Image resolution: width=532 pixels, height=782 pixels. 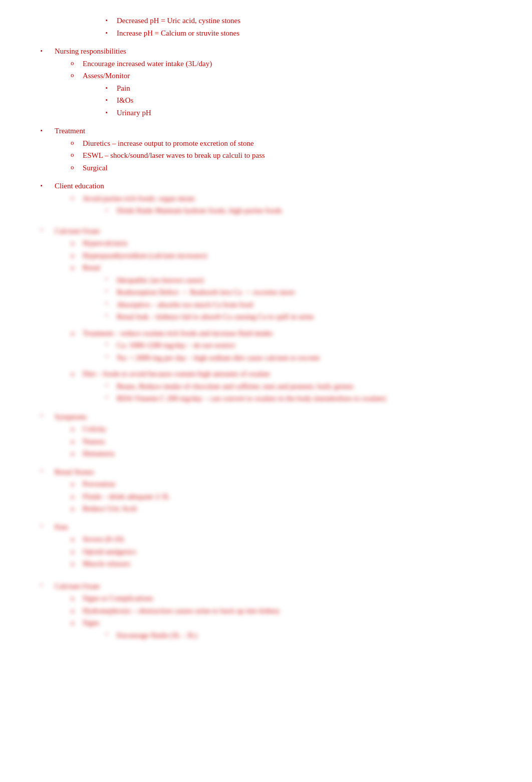 What do you see at coordinates (281, 497) in the screenshot?
I see `blurred-renal2: o Fluids – drink adequate 2-3L` at bounding box center [281, 497].